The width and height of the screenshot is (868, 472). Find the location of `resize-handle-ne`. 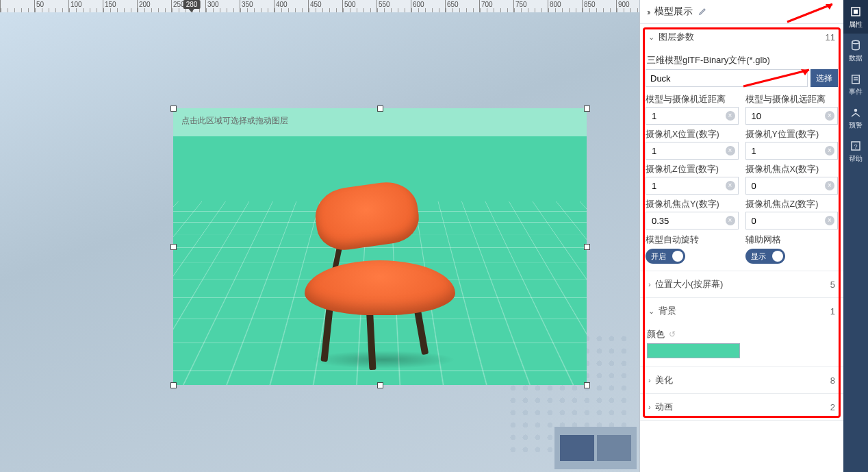

resize-handle-ne is located at coordinates (587, 108).